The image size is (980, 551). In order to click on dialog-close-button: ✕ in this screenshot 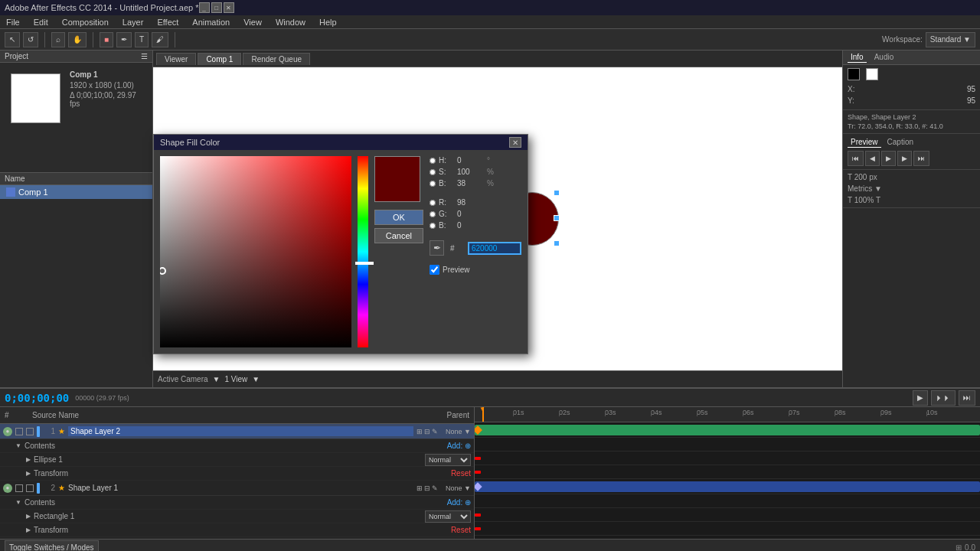, I will do `click(515, 142)`.